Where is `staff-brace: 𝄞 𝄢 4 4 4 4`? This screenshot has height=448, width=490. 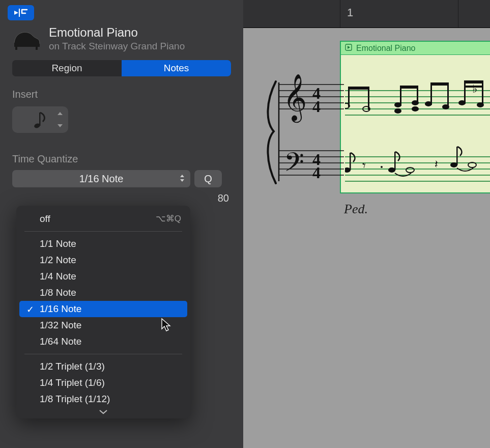 staff-brace: 𝄞 𝄢 4 4 4 4 is located at coordinates (303, 132).